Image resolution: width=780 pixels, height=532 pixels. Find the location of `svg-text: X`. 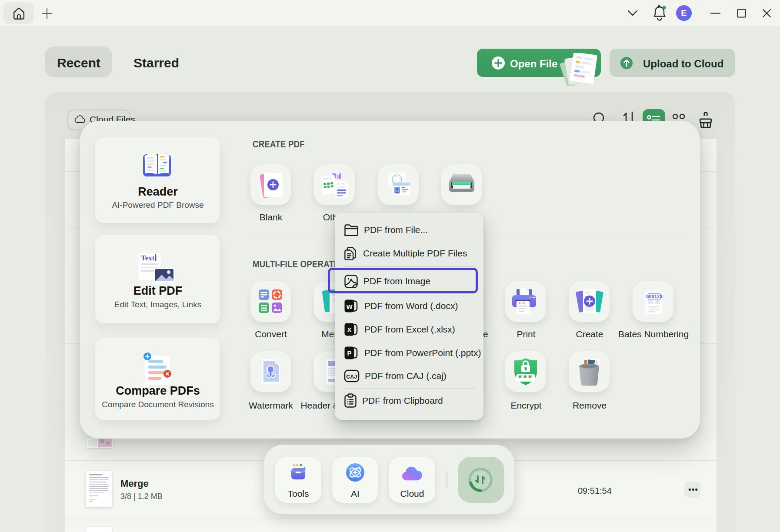

svg-text: X is located at coordinates (349, 329).